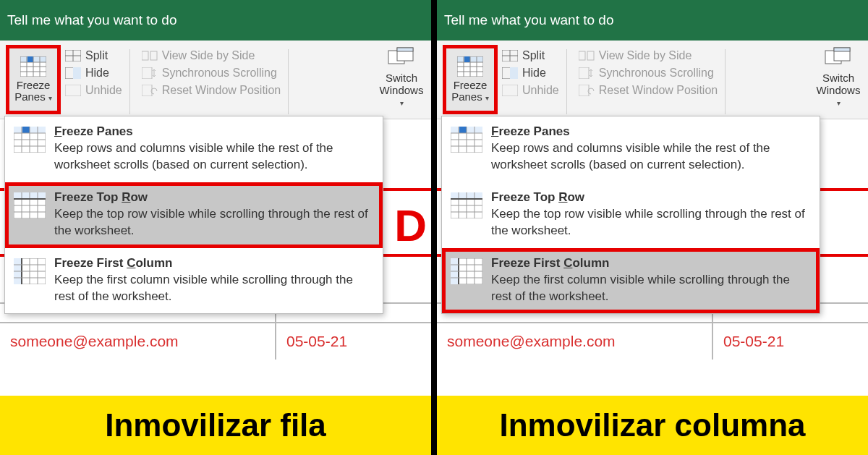  What do you see at coordinates (33, 85) in the screenshot?
I see `freeze-line1: Freeze` at bounding box center [33, 85].